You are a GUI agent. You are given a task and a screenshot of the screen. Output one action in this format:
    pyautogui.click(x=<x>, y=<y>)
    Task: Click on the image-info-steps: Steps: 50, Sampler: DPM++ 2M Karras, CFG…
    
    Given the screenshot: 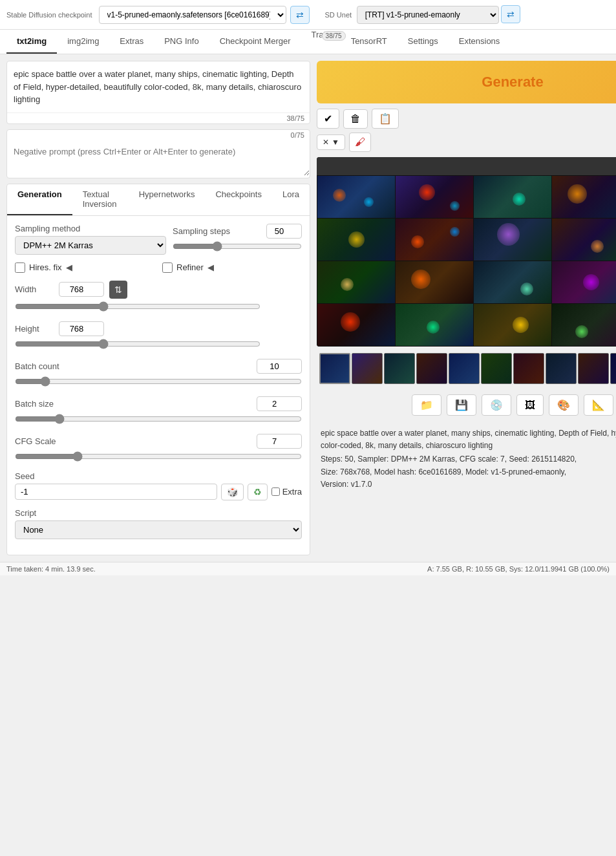 What is the action you would take?
    pyautogui.click(x=468, y=459)
    